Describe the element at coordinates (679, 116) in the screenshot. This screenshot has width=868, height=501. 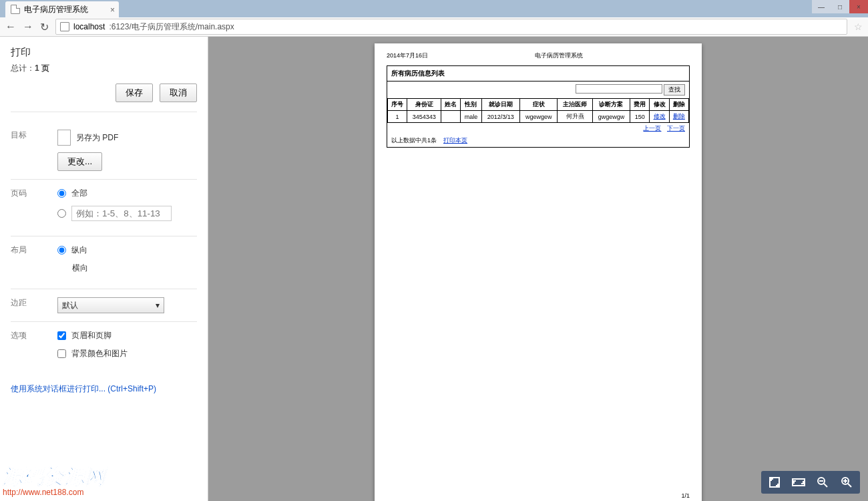
I see `delete-link: 删除` at that location.